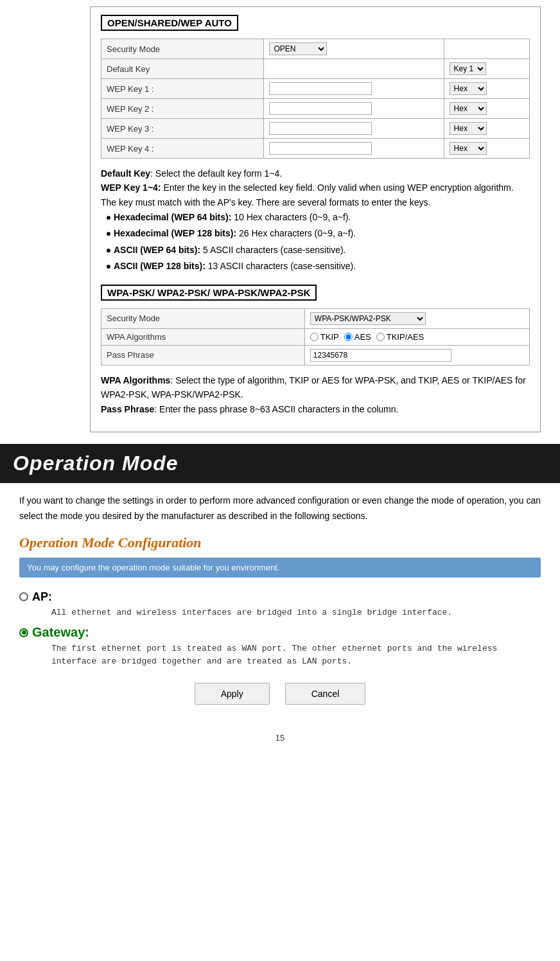  I want to click on info-banner: You may configure the operation mode sui…, so click(280, 568).